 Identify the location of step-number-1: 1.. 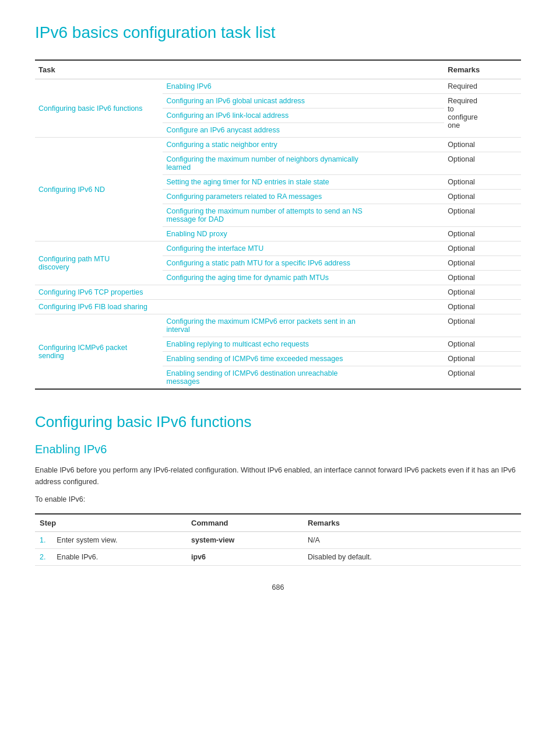
(43, 540).